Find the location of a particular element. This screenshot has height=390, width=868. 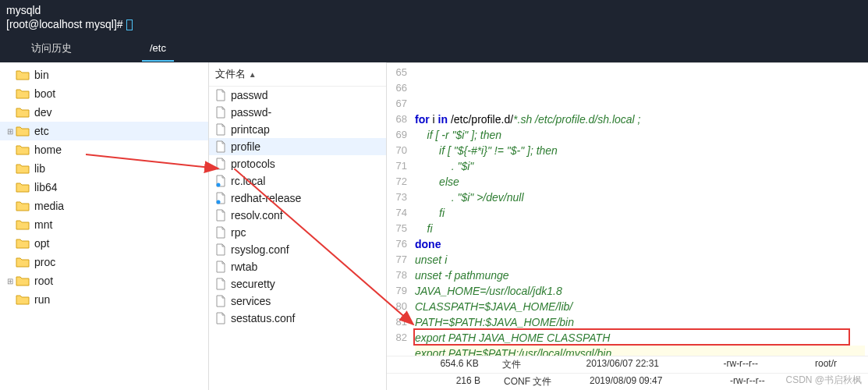

code-line: for i in /etc/profile.d/*.sh /etc/profil… is located at coordinates (639, 119).